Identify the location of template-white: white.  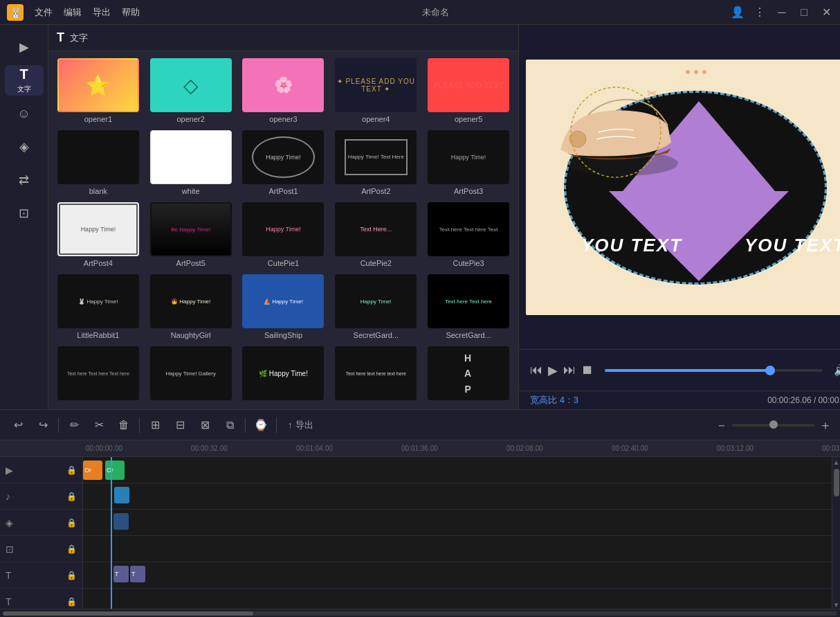
(191, 163).